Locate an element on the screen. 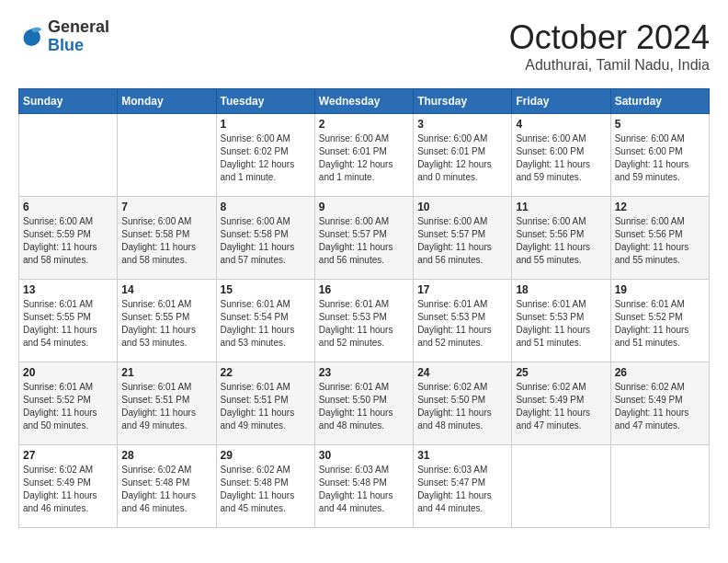 The image size is (728, 563). calendar-cell: 6Sunrise: 6:00 AM Sunset: 5:59 PM Daylig… is located at coordinates (68, 238).